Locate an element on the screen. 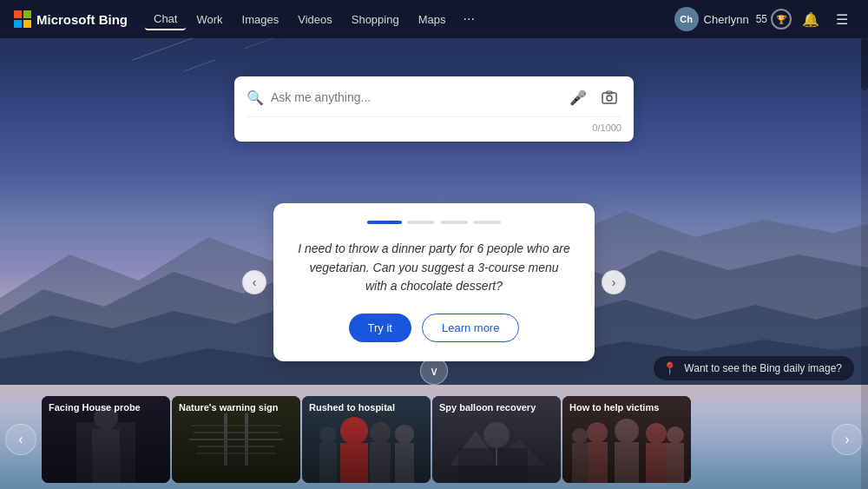  scroll-down-button: ∨ is located at coordinates (434, 371).